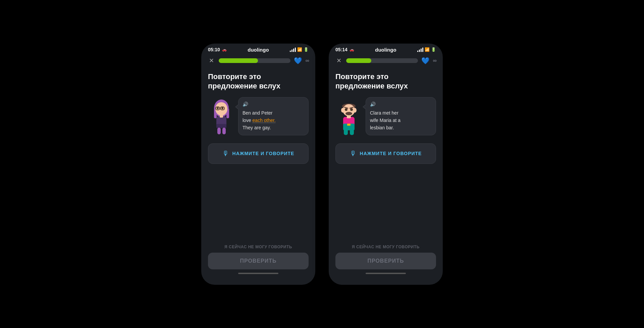 The width and height of the screenshot is (644, 328). What do you see at coordinates (345, 50) in the screenshot?
I see `status-left-2: 05:14 🚗` at bounding box center [345, 50].